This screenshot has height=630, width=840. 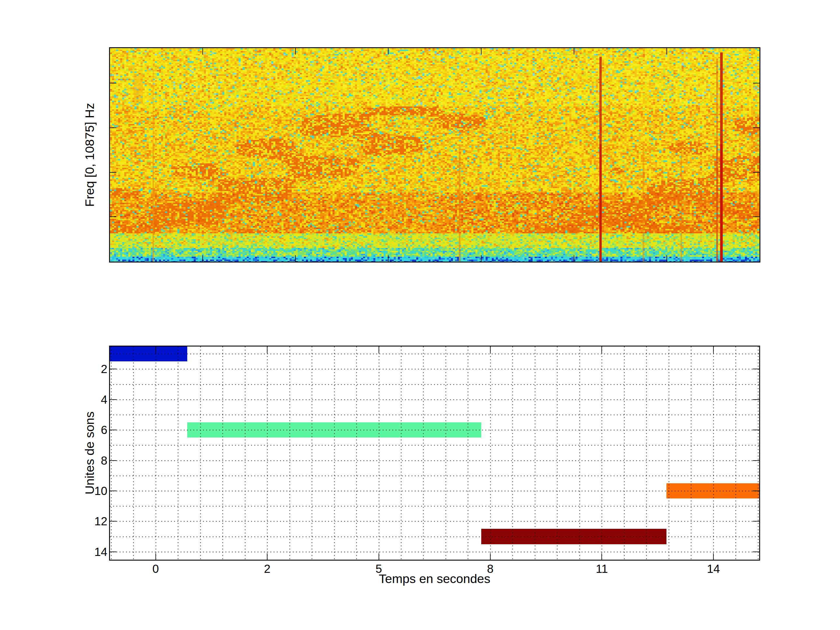 What do you see at coordinates (267, 569) in the screenshot?
I see `timeline-x-tick-label: 2` at bounding box center [267, 569].